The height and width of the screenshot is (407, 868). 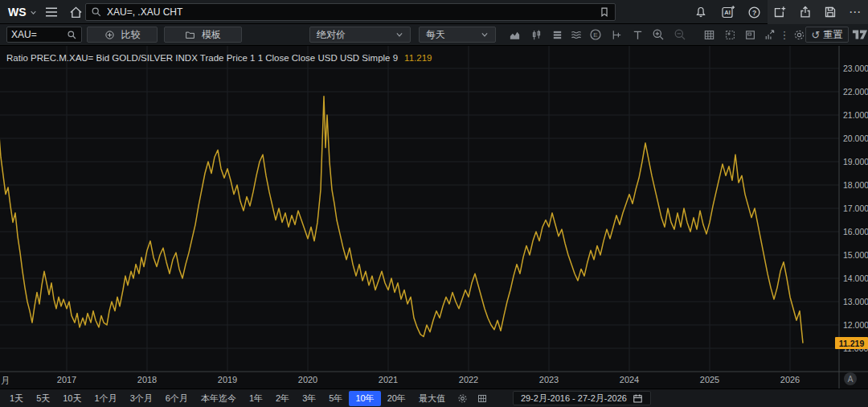 What do you see at coordinates (750, 35) in the screenshot?
I see `snapshot-button` at bounding box center [750, 35].